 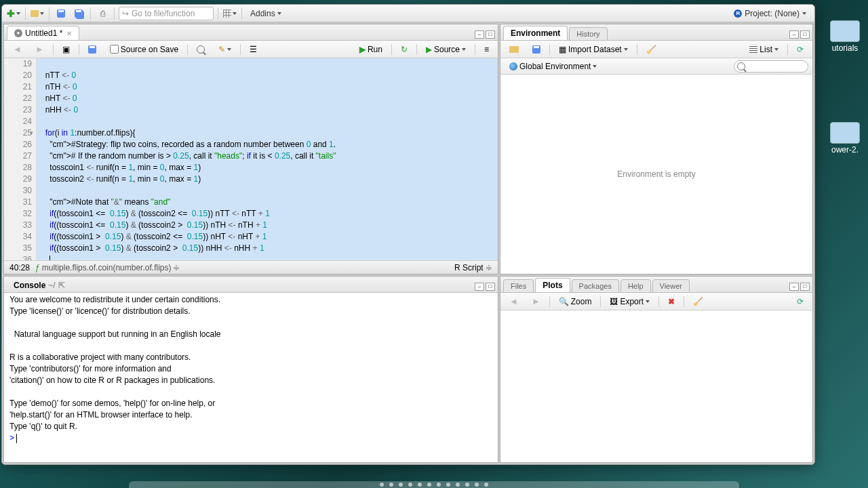 I want to click on code-tools-button: ✎, so click(x=225, y=49).